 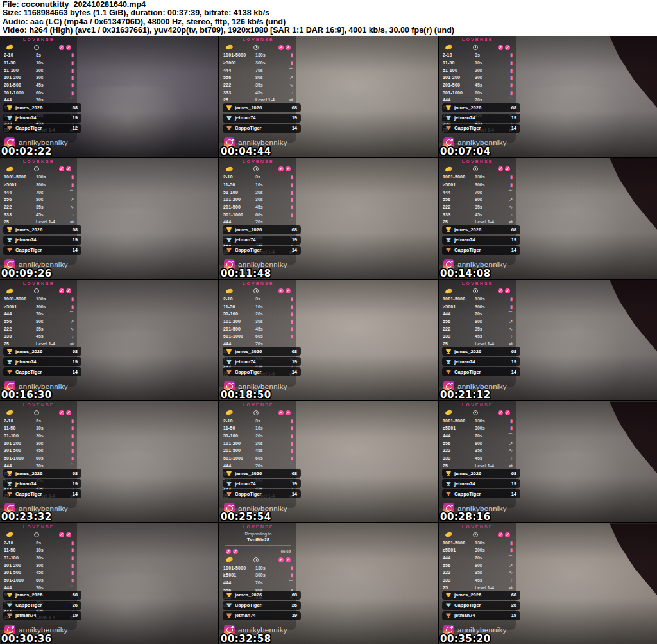 I want to click on tipper-leaderboard: james_202668jetman7419CappoTiger14, so click(x=481, y=361).